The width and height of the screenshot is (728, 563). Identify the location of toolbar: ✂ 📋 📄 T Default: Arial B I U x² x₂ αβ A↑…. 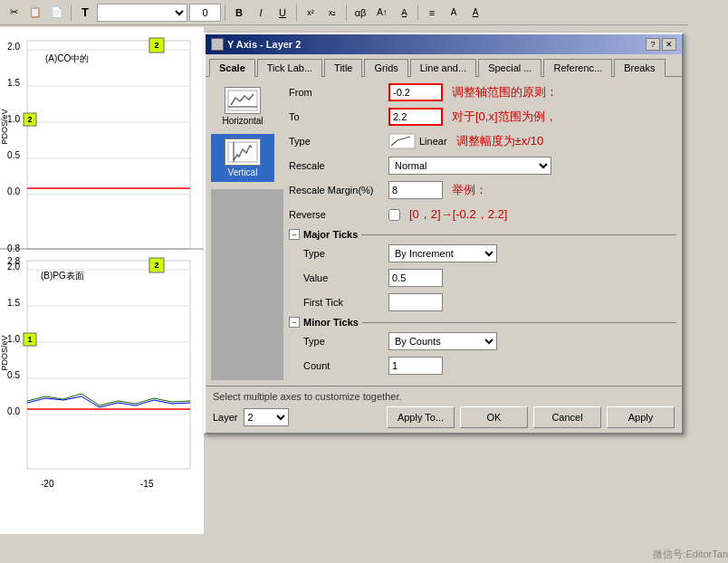
(344, 13).